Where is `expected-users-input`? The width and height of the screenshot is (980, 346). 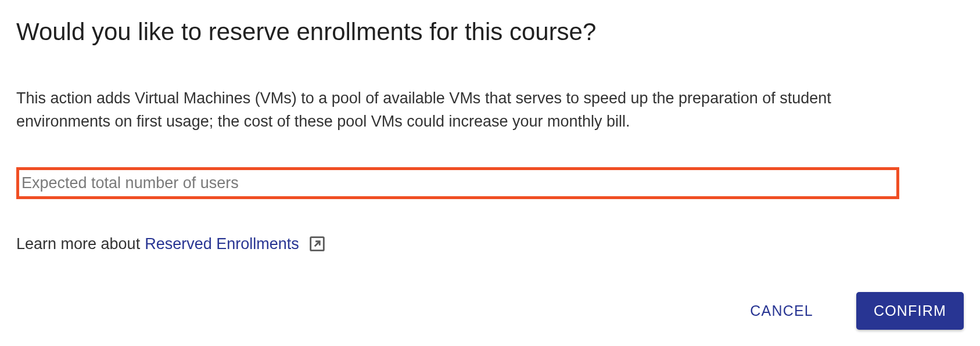
expected-users-input is located at coordinates (458, 183).